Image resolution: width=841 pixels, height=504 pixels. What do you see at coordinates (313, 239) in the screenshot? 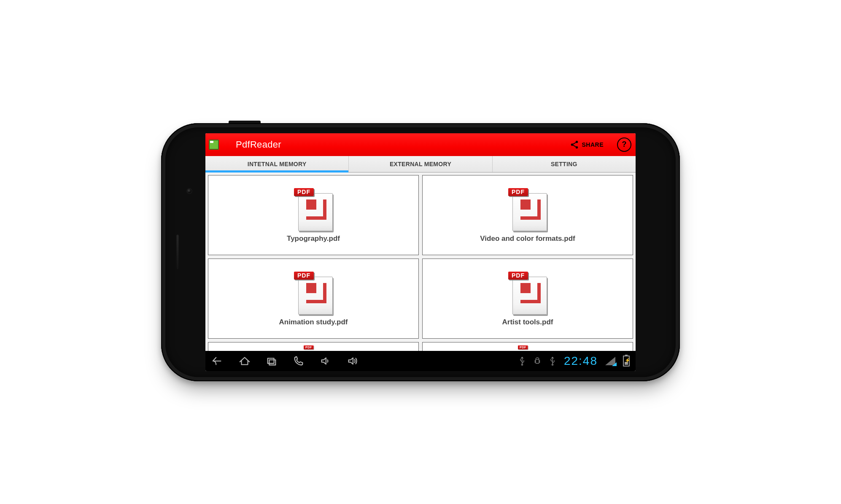
I see `file-name: Typography.pdf` at bounding box center [313, 239].